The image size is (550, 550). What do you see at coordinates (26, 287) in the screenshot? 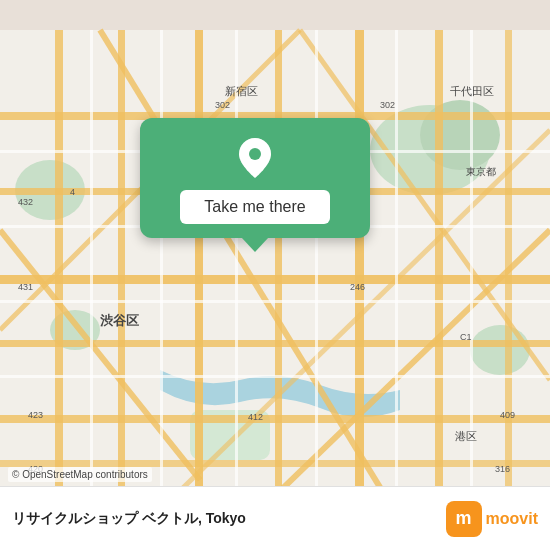
I see `svg-text: 431` at bounding box center [26, 287].